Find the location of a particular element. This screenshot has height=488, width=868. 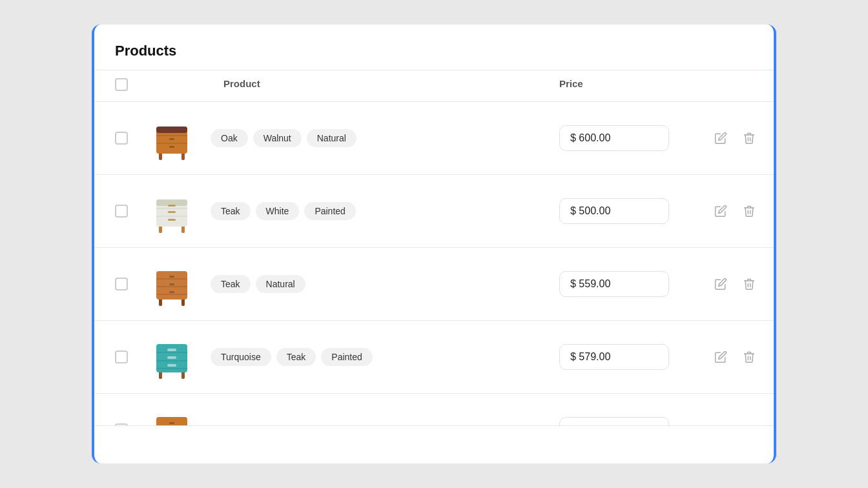

header-checkbox-cell is located at coordinates (130, 86).